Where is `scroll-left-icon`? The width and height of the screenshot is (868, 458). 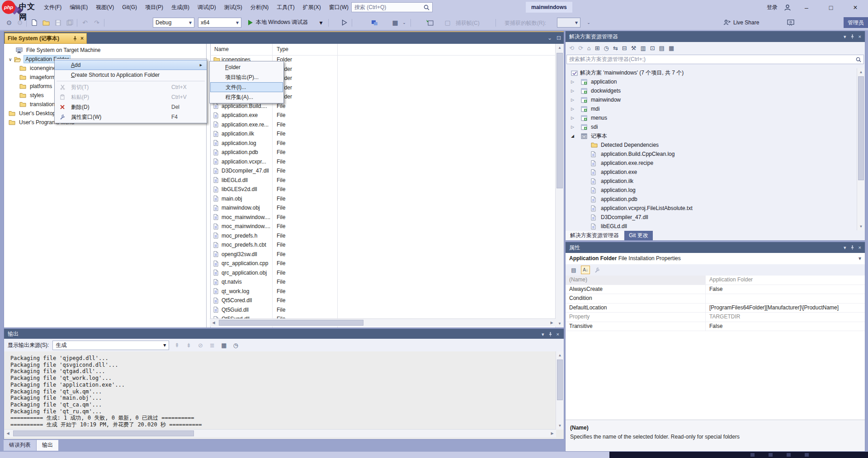
scroll-left-icon is located at coordinates (213, 322).